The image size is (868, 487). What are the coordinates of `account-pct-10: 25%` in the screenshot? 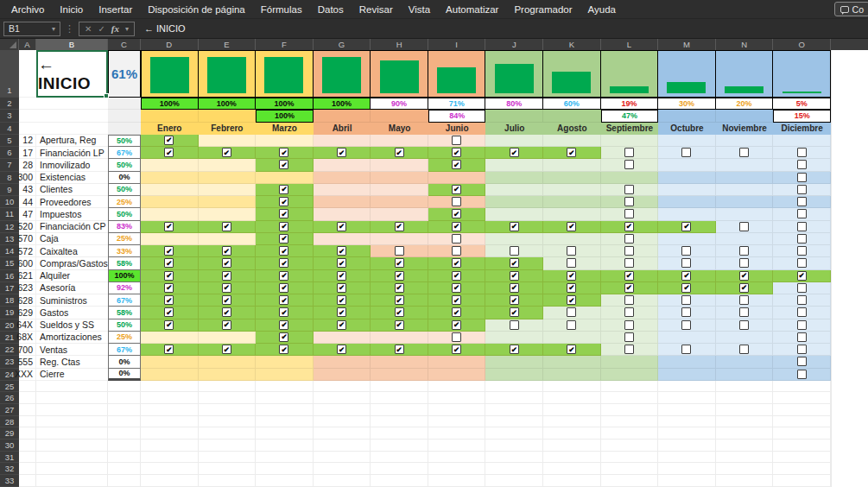 It's located at (124, 202).